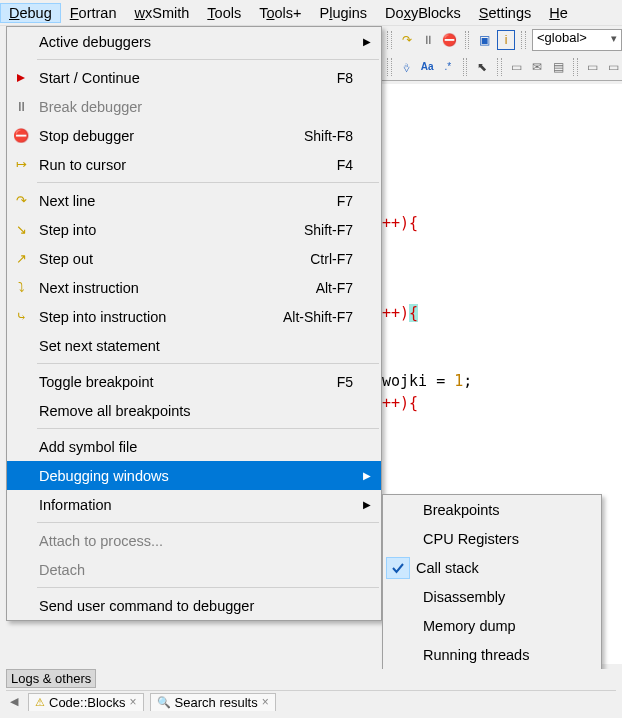  What do you see at coordinates (30, 13) in the screenshot?
I see `menu-debug: Debug` at bounding box center [30, 13].